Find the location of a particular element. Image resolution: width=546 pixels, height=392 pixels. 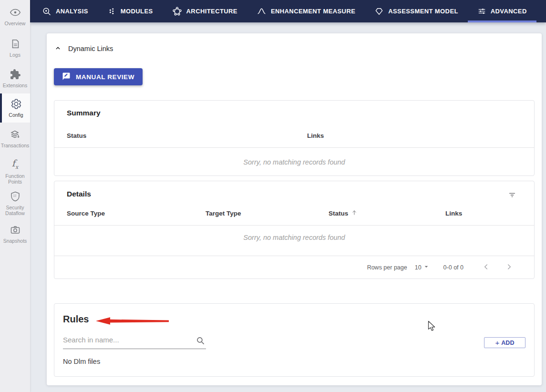

chevron-right-icon is located at coordinates (509, 268).